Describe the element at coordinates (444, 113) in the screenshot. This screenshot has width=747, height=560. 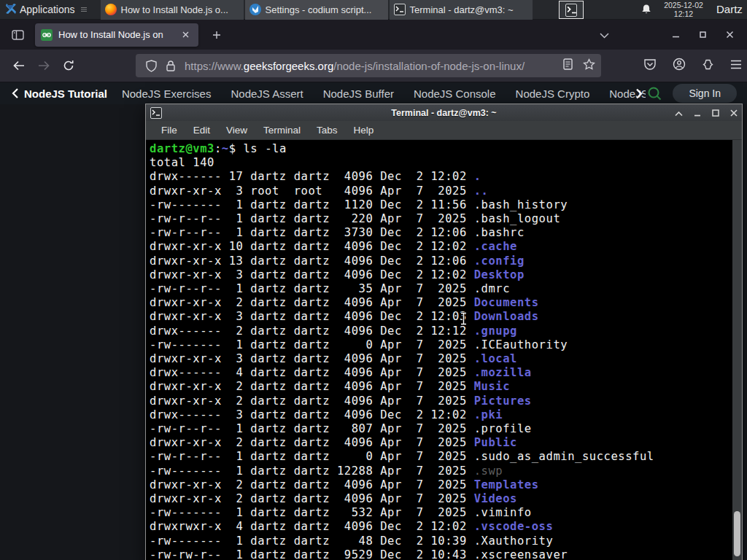
I see `terminal-window-title: Terminal - dartz@vm3: ~` at that location.